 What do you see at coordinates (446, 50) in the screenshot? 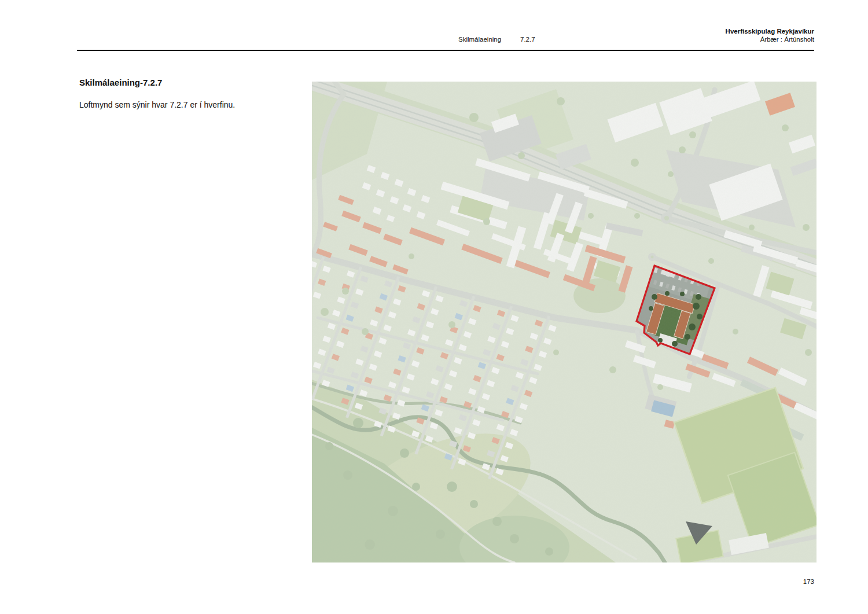
I see `header-rule` at bounding box center [446, 50].